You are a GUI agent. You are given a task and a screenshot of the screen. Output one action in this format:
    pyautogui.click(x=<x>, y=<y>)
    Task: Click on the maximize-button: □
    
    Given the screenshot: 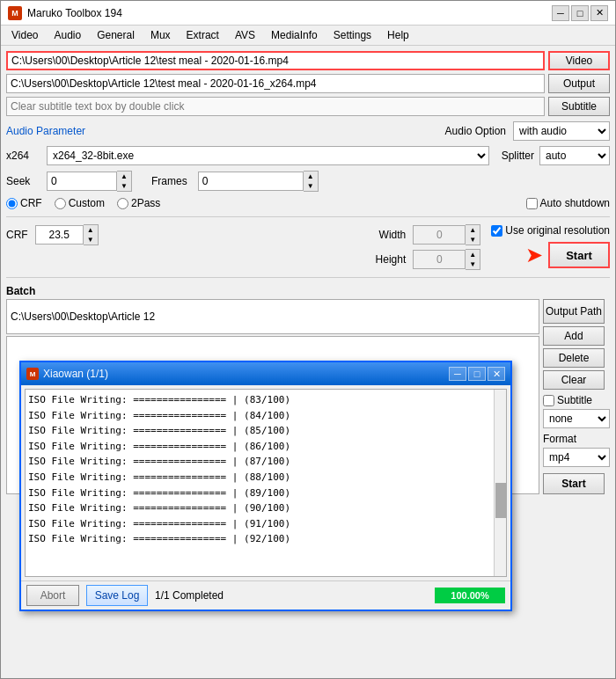 What is the action you would take?
    pyautogui.click(x=580, y=13)
    